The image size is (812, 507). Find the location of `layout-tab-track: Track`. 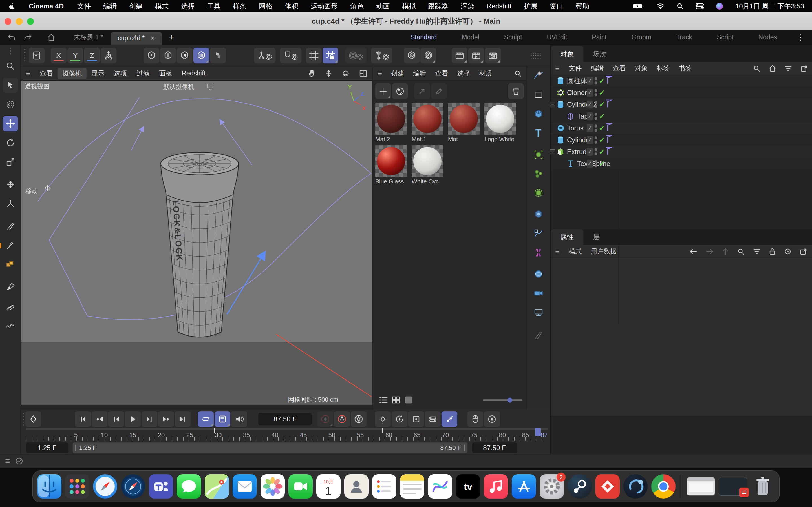

layout-tab-track: Track is located at coordinates (684, 38).